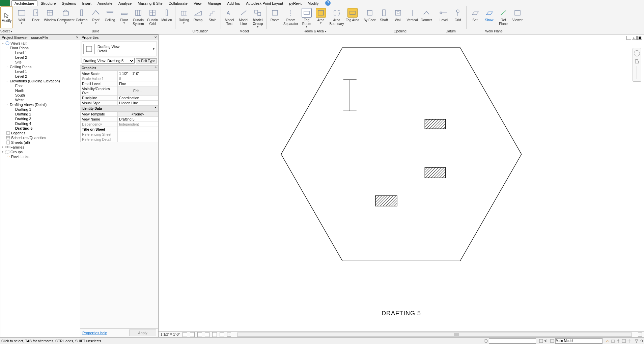  What do you see at coordinates (426, 18) in the screenshot?
I see `dormer-button: Dormer` at bounding box center [426, 18].